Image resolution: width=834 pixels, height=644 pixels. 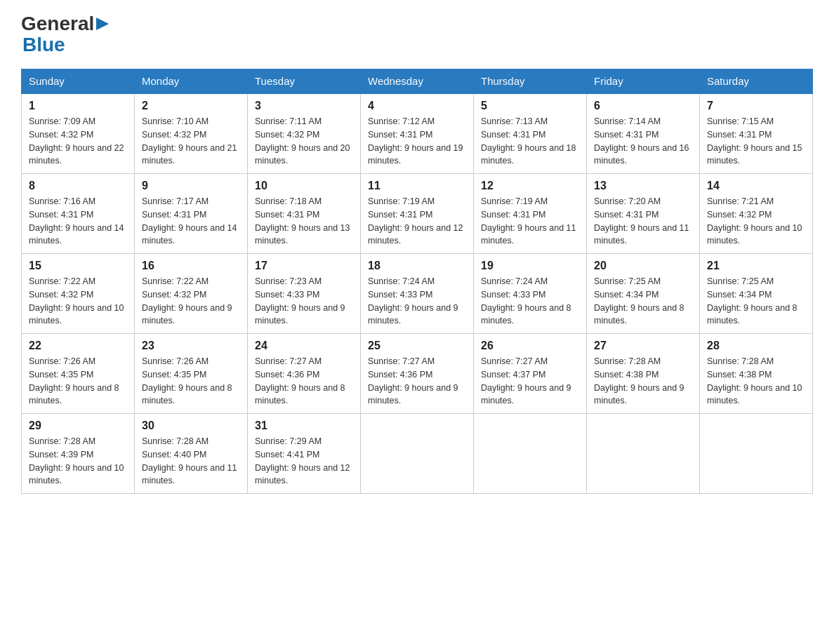 I want to click on calendar-week-row: 1 Sunrise: 7:09 AM Sunset: 4:32 PM Dayli…, so click(x=417, y=133).